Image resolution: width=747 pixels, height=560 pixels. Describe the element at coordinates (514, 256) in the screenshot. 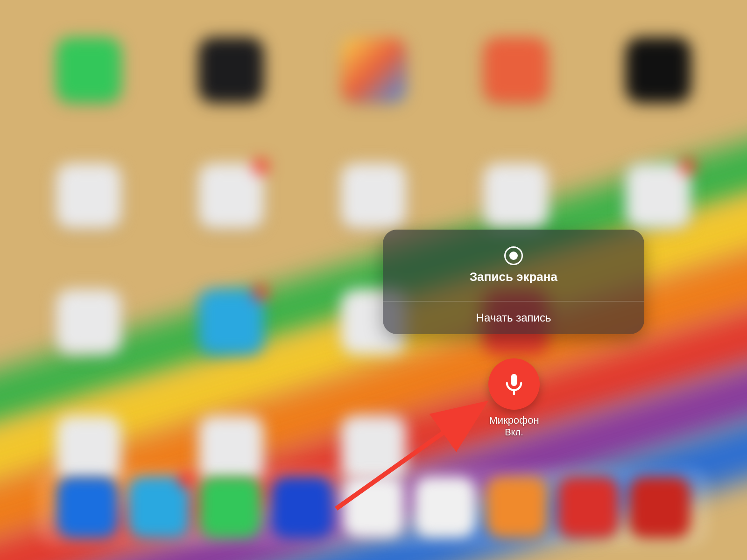

I see `record-icon` at that location.